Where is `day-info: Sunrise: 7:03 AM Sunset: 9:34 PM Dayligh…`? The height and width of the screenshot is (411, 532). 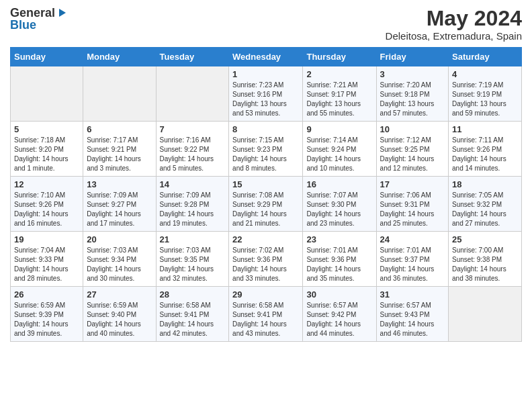
day-info: Sunrise: 7:03 AM Sunset: 9:34 PM Dayligh… is located at coordinates (120, 265).